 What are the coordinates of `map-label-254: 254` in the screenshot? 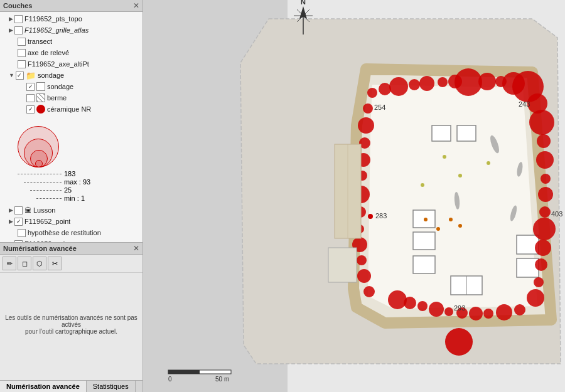 It's located at (380, 107).